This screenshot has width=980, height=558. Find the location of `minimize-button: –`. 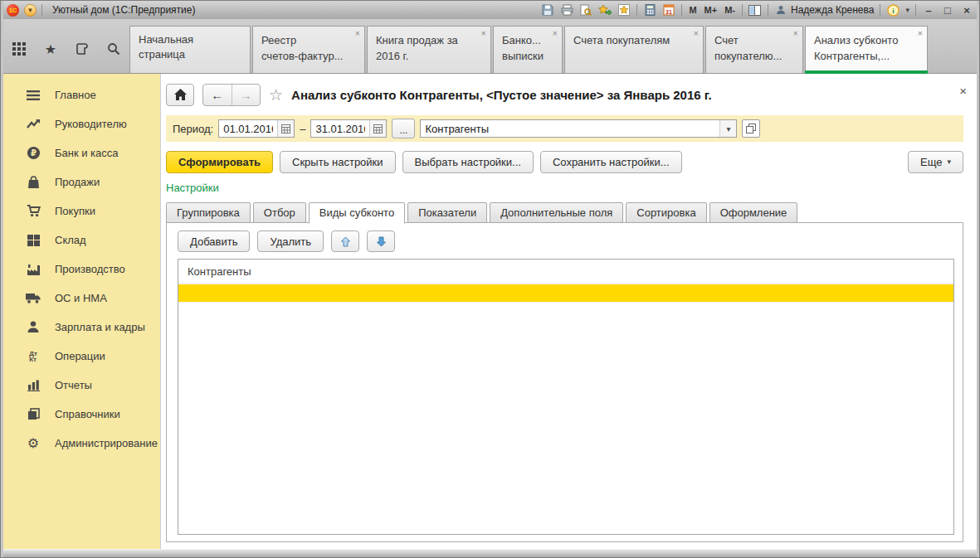

minimize-button: – is located at coordinates (929, 10).